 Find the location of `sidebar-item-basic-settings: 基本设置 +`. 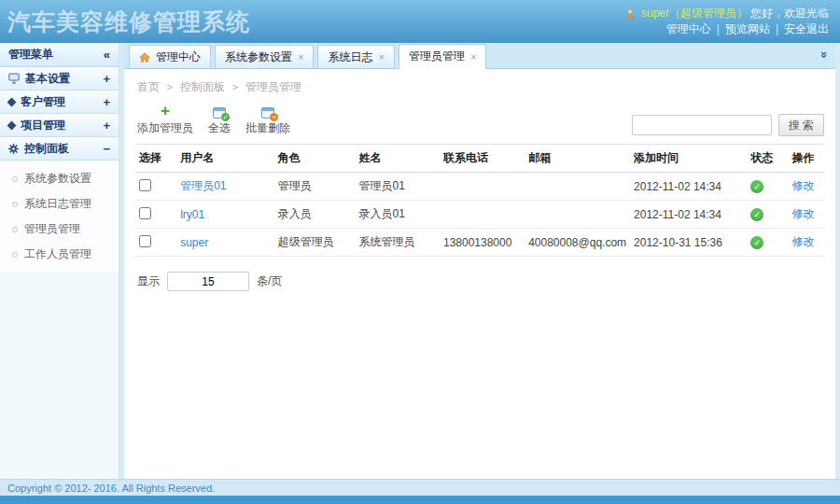

sidebar-item-basic-settings: 基本设置 + is located at coordinates (60, 78).